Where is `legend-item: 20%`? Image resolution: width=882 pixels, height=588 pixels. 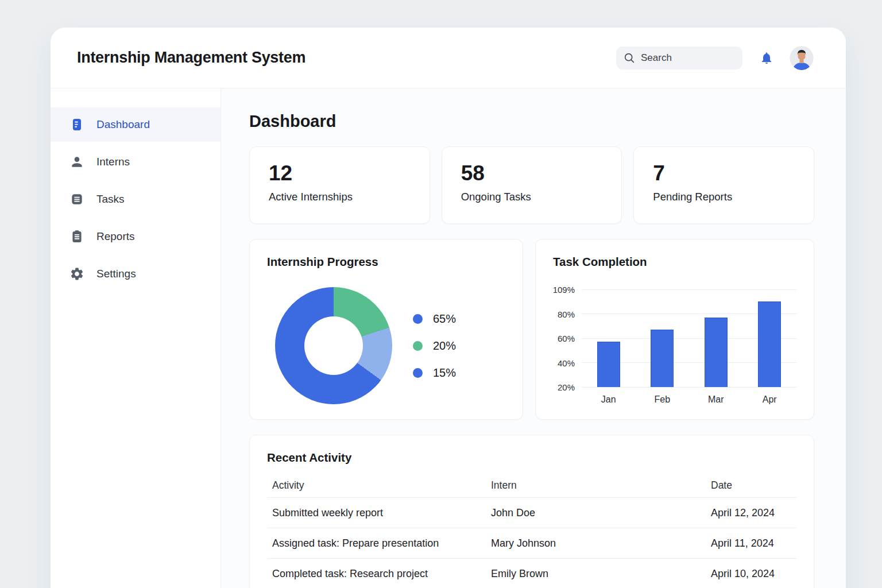
legend-item: 20% is located at coordinates (434, 346).